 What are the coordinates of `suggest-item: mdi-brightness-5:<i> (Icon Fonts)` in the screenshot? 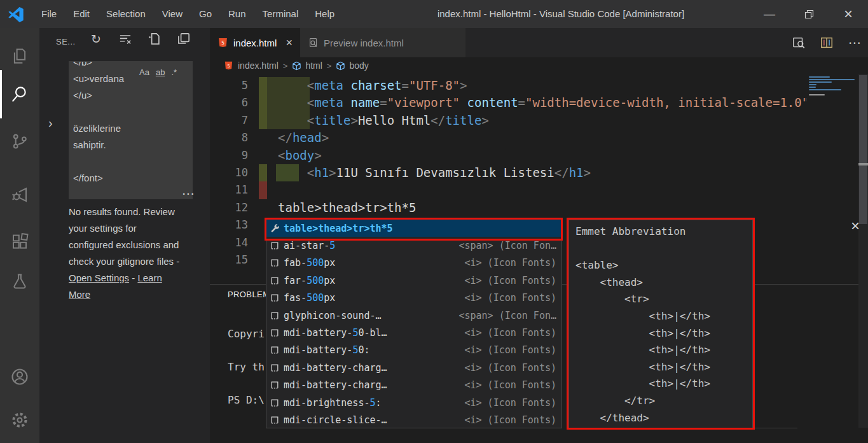 It's located at (414, 402).